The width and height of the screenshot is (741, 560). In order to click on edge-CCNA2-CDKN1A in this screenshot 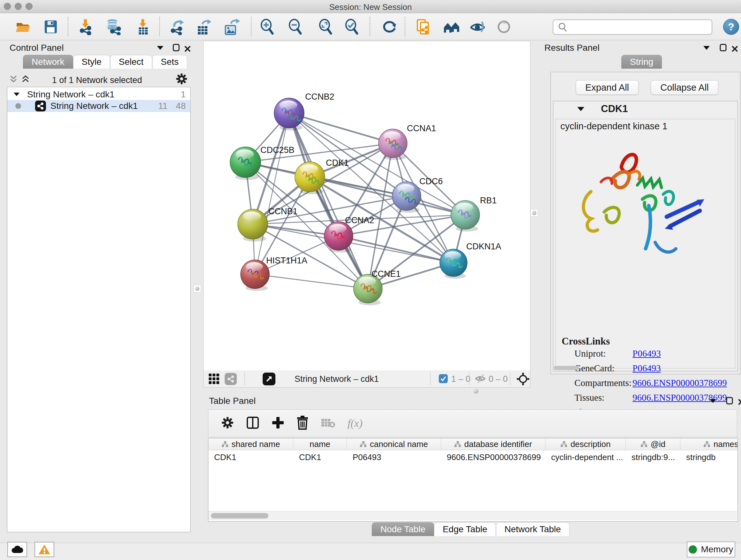, I will do `click(396, 249)`.